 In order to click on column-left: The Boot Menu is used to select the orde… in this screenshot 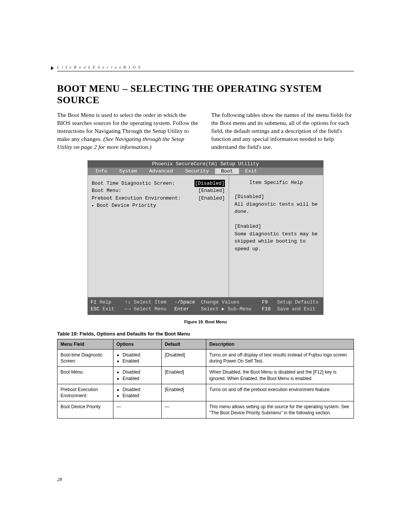, I will do `click(129, 131)`.